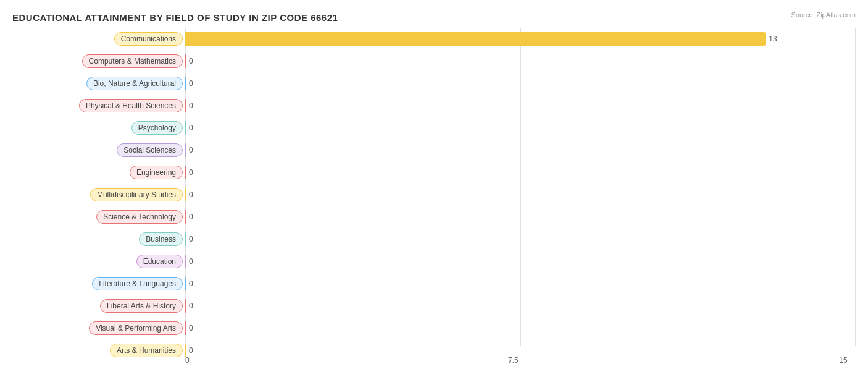  I want to click on bar-row-education: Education0, so click(434, 261).